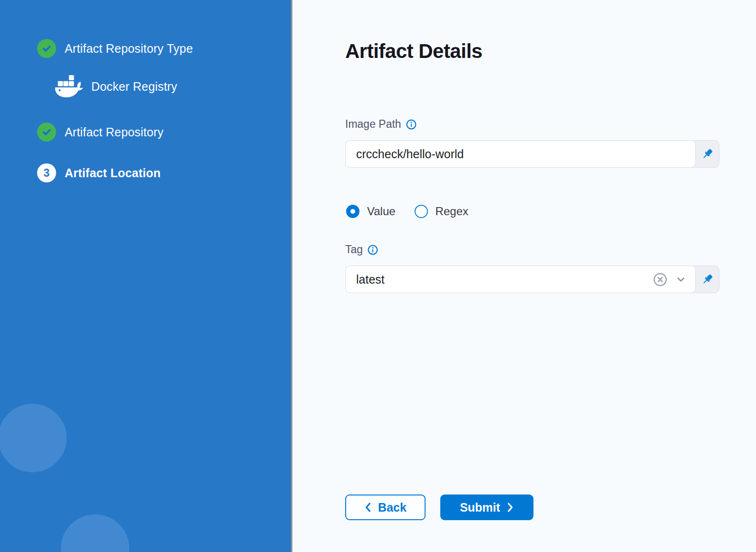  Describe the element at coordinates (452, 211) in the screenshot. I see `radio-label: Regex` at that location.